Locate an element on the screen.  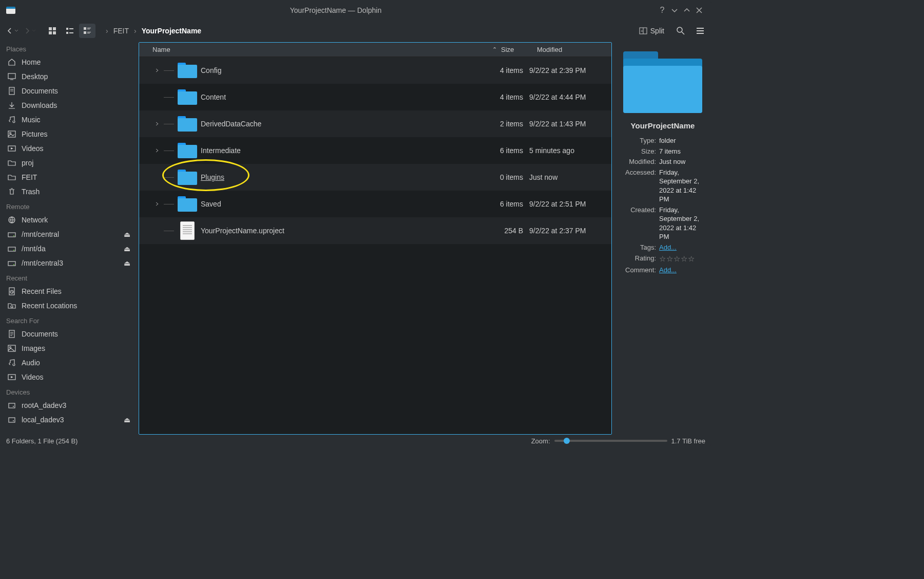
sidebar-item: proj is located at coordinates (69, 163).